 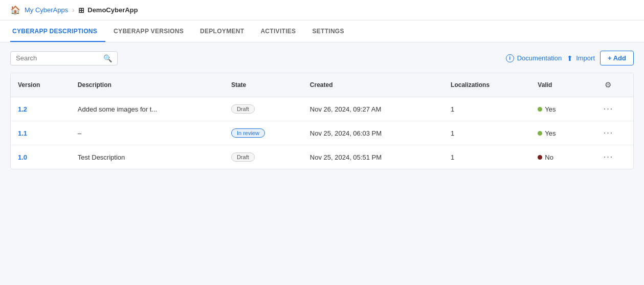 I want to click on gear-button: ⚙, so click(x=608, y=85).